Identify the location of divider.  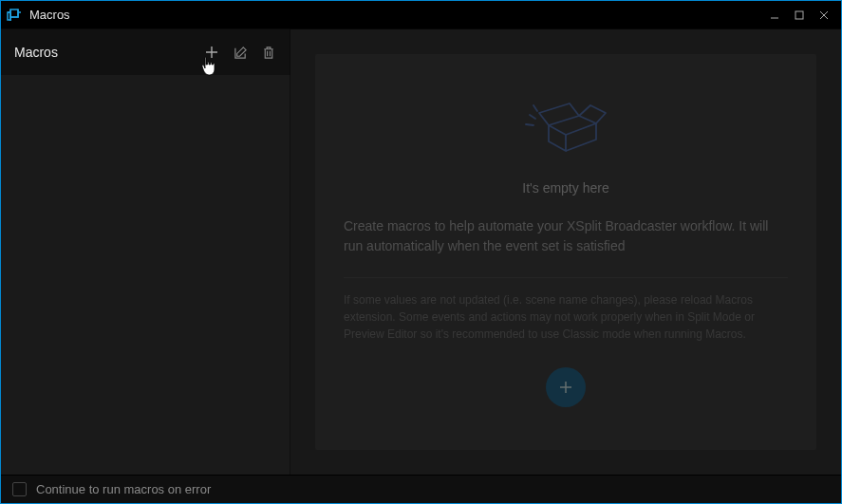
(566, 277).